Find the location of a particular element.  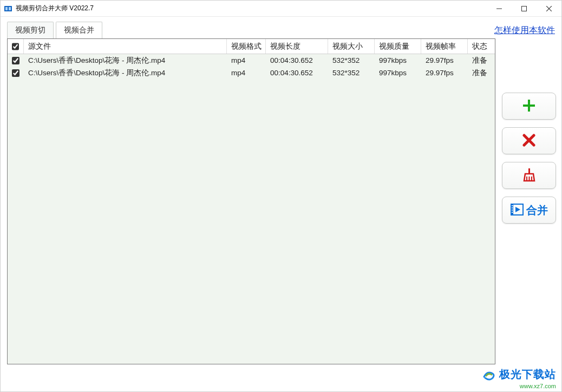

footer-url: www.xz7.com is located at coordinates (519, 386).